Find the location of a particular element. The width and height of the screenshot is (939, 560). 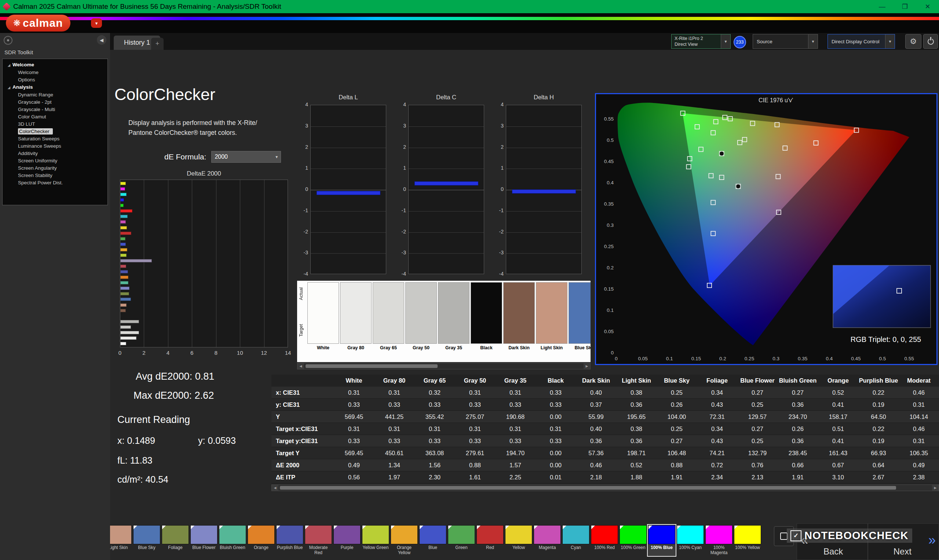

table-cell: 0.32 is located at coordinates (435, 393).